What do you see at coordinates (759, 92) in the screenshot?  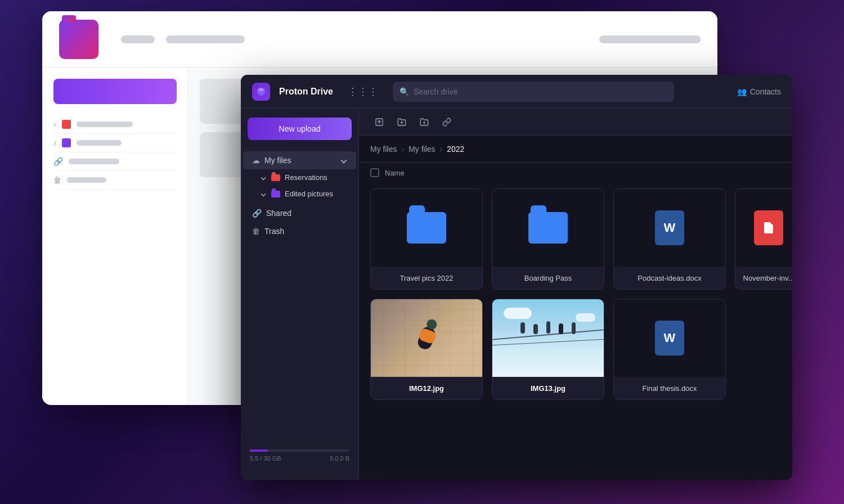 I see `topbar-right: 👥 Contacts` at bounding box center [759, 92].